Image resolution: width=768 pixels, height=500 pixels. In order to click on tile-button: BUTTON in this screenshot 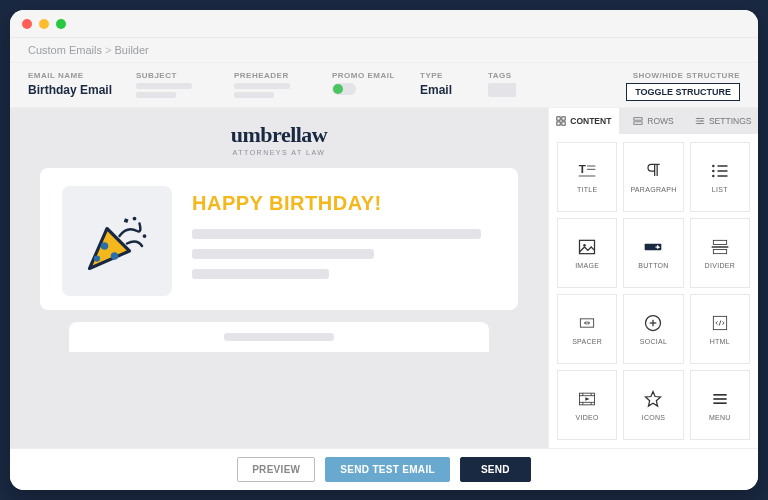, I will do `click(653, 253)`.